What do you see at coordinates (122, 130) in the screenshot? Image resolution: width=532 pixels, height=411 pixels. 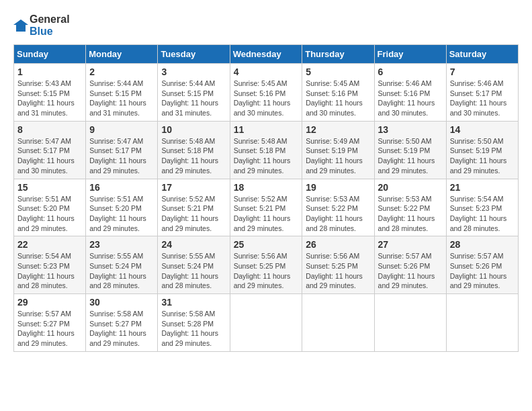 I see `day-number: 9` at bounding box center [122, 130].